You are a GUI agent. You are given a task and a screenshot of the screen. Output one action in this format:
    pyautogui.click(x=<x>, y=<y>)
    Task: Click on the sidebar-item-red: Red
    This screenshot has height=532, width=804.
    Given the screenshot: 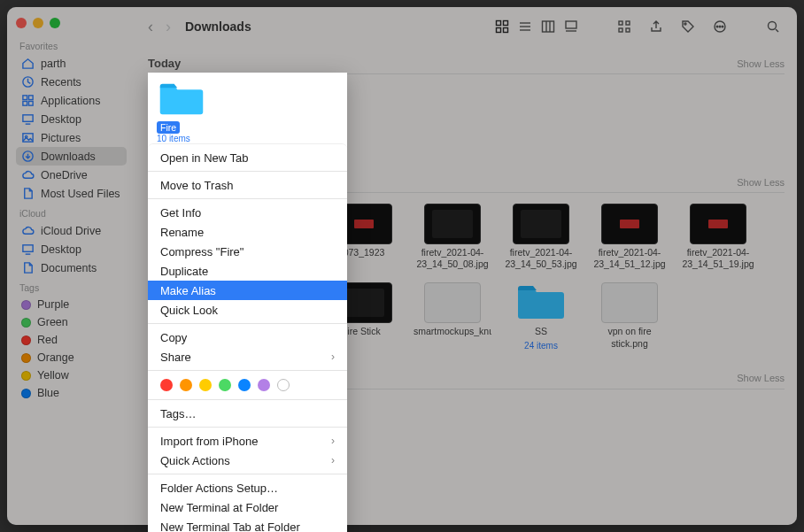 What is the action you would take?
    pyautogui.click(x=71, y=340)
    